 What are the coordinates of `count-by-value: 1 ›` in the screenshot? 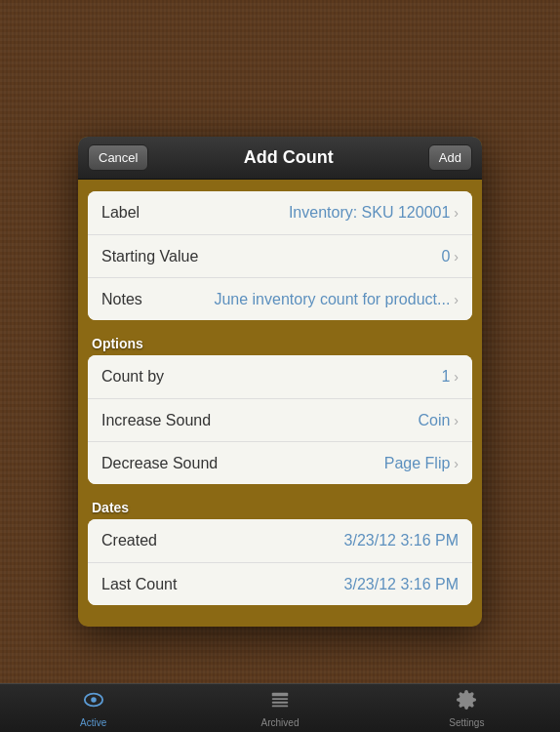 It's located at (450, 377).